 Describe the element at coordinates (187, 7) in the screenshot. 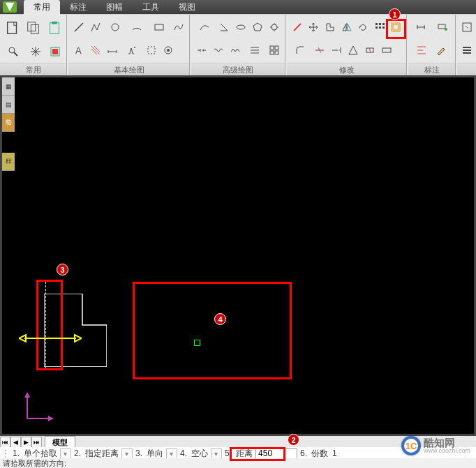

I see `tab-view: 视图` at that location.